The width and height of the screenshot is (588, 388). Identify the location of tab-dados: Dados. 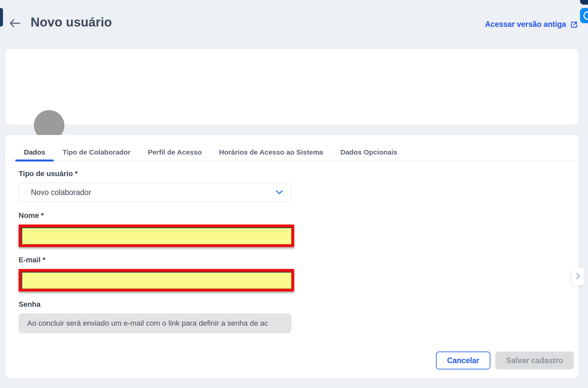
(35, 152).